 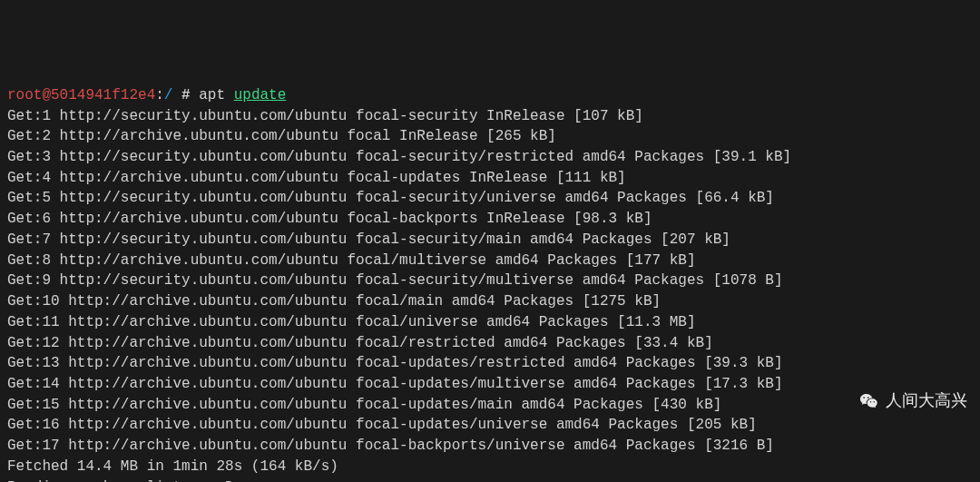 What do you see at coordinates (490, 220) in the screenshot?
I see `output-line: Get:6 http://archive.ubuntu.com/ubuntu f…` at bounding box center [490, 220].